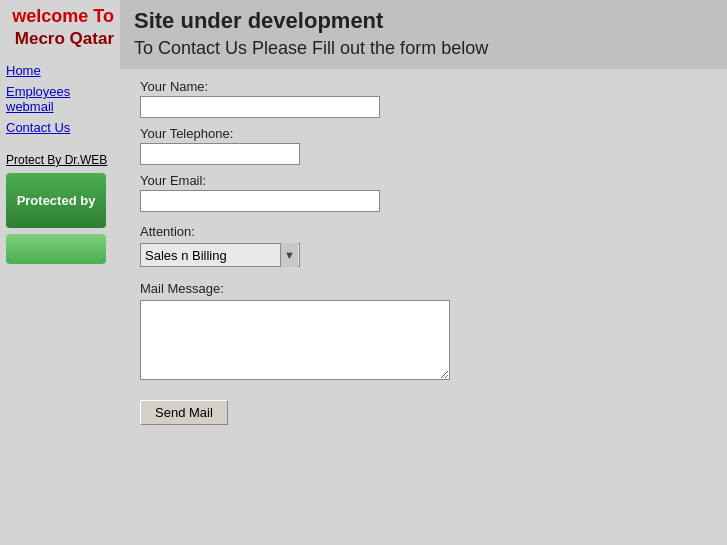  Describe the element at coordinates (260, 107) in the screenshot. I see `name-input` at that location.